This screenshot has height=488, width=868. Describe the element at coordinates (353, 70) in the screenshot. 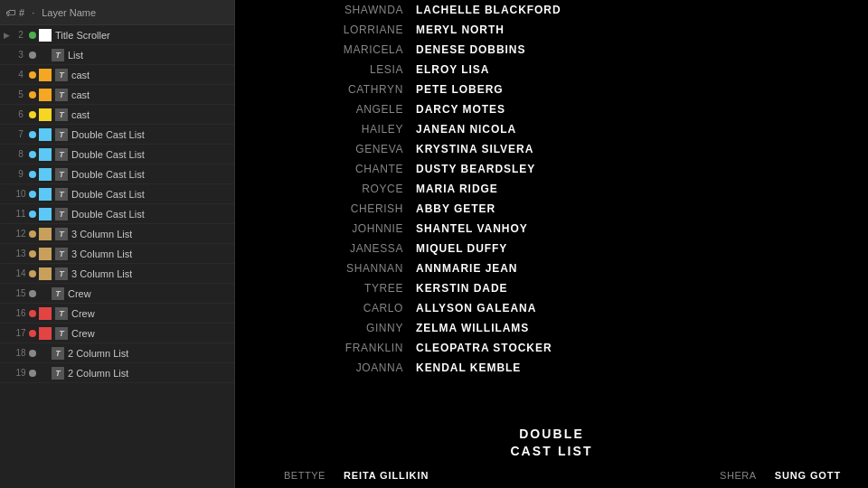

I see `cast-first-name: LESIA` at that location.